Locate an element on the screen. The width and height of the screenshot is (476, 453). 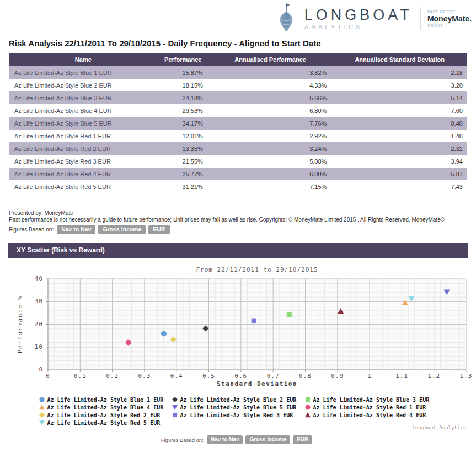
svg-text: 0.2 is located at coordinates (113, 376).